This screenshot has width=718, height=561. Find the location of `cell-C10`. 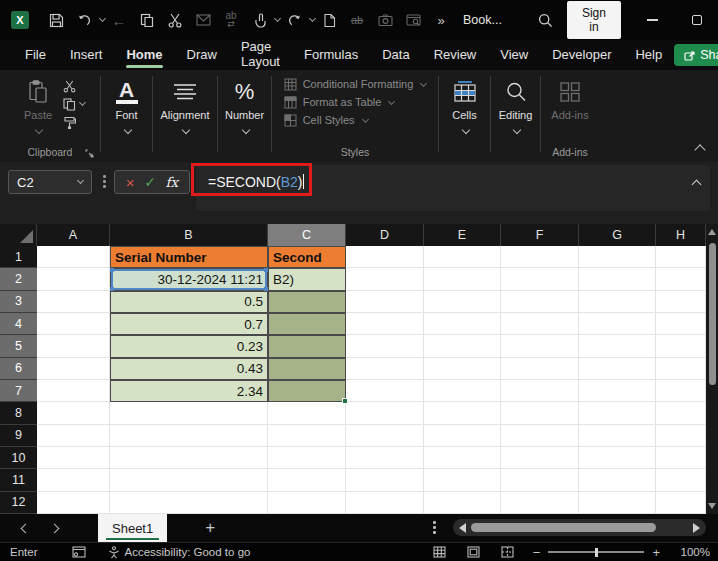

cell-C10 is located at coordinates (307, 458).